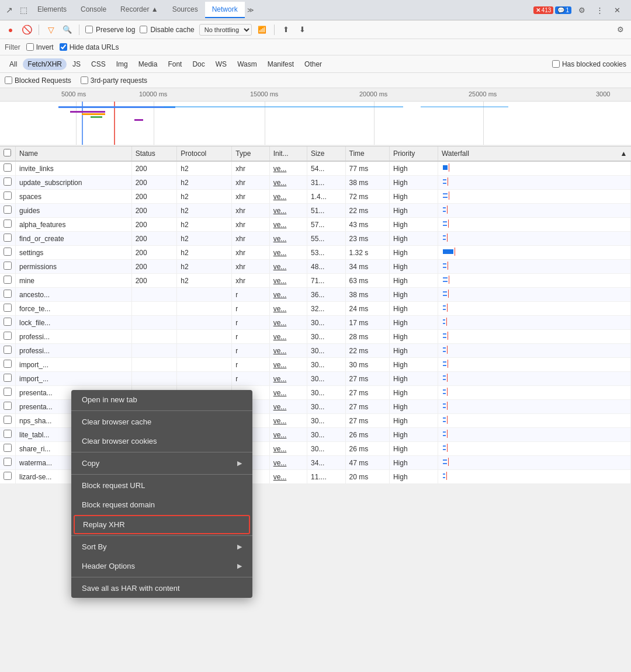 The height and width of the screenshot is (672, 631). Describe the element at coordinates (91, 464) in the screenshot. I see `cm-copy-label: Copy` at that location.